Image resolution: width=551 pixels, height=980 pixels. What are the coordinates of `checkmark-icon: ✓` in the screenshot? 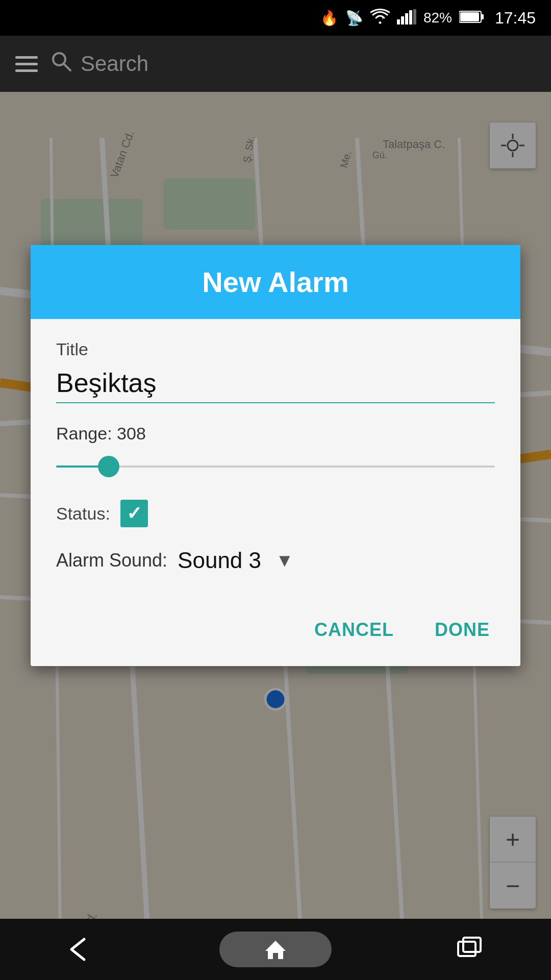 It's located at (134, 513).